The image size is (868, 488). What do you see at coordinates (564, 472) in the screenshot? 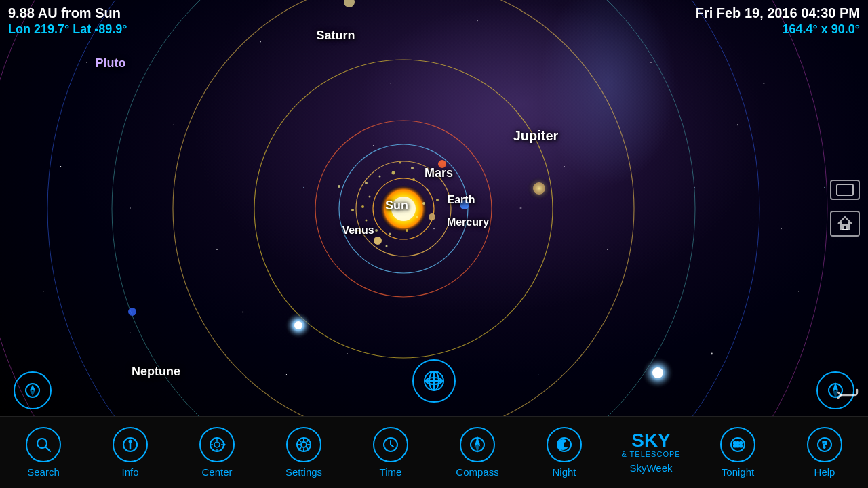
I see `night-nav-label: Night` at bounding box center [564, 472].